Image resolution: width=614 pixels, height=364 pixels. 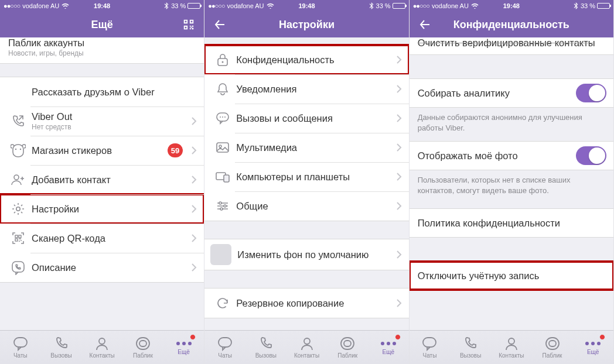 I want to click on row-wallpaper: Изменить фон по умолчанию, so click(x=306, y=255).